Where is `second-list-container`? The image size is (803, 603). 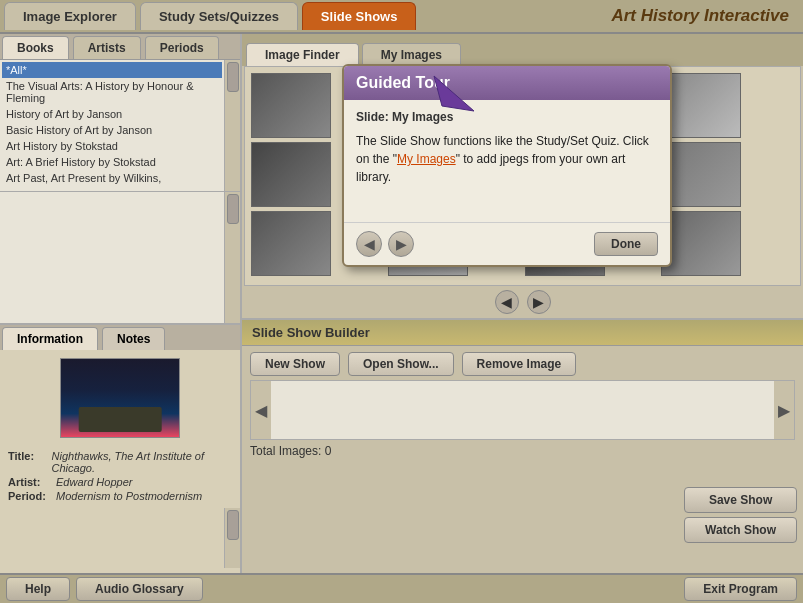 second-list-container is located at coordinates (120, 257).